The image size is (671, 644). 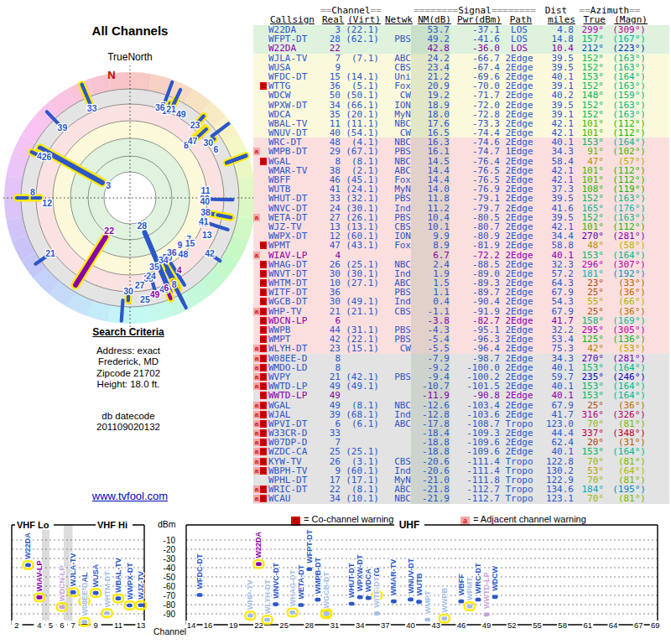 What do you see at coordinates (461, 245) in the screenshot?
I see `table-row: CWPMT47(43.1)Fox8.9-81.92Edge58.848°(58°…` at bounding box center [461, 245].